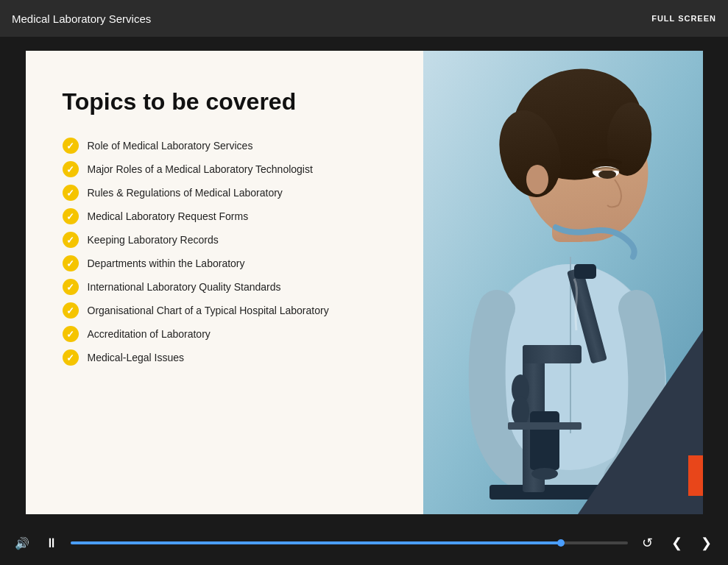 This screenshot has width=728, height=565. I want to click on topic-item: Rules & Regulations of Medical Laborator…, so click(228, 193).